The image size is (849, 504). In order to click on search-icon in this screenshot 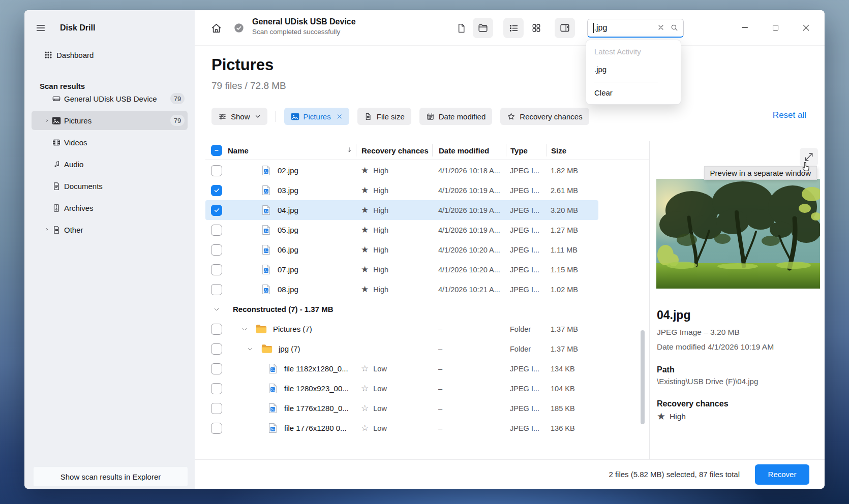, I will do `click(675, 28)`.